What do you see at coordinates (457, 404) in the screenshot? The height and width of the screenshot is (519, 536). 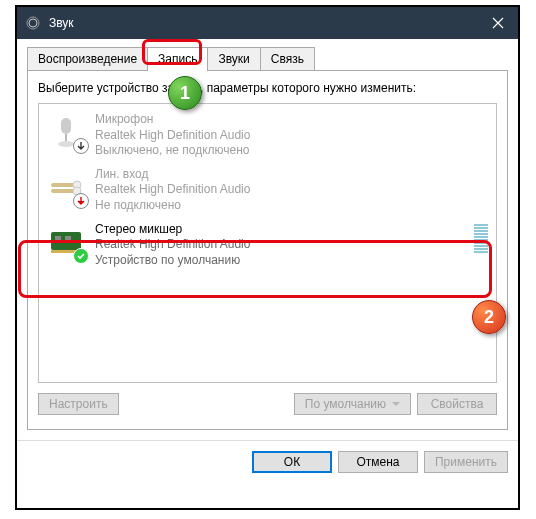 I see `properties-button: Свойства` at bounding box center [457, 404].